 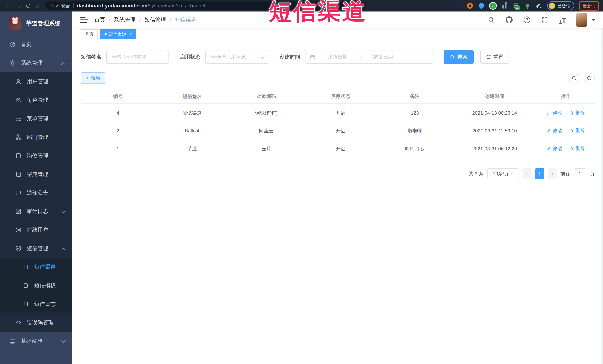 What do you see at coordinates (470, 6) in the screenshot?
I see `extension-icon-orange` at bounding box center [470, 6].